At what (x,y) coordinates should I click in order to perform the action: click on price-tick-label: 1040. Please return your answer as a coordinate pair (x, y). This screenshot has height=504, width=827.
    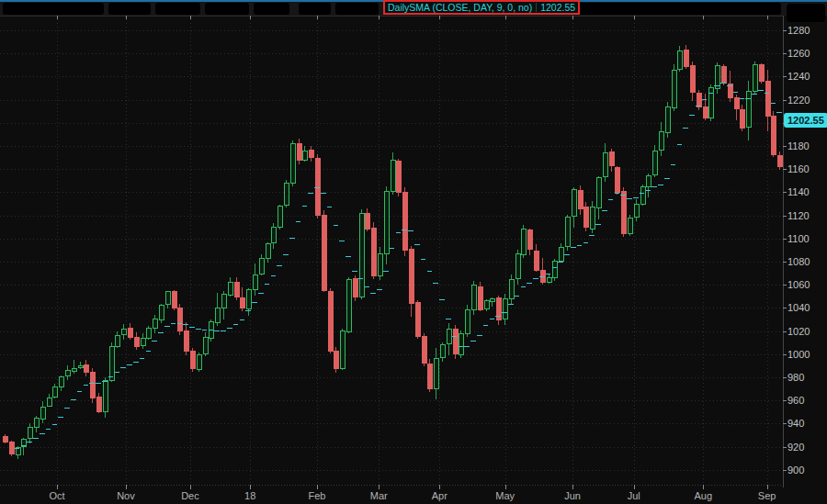
    Looking at the image, I should click on (799, 308).